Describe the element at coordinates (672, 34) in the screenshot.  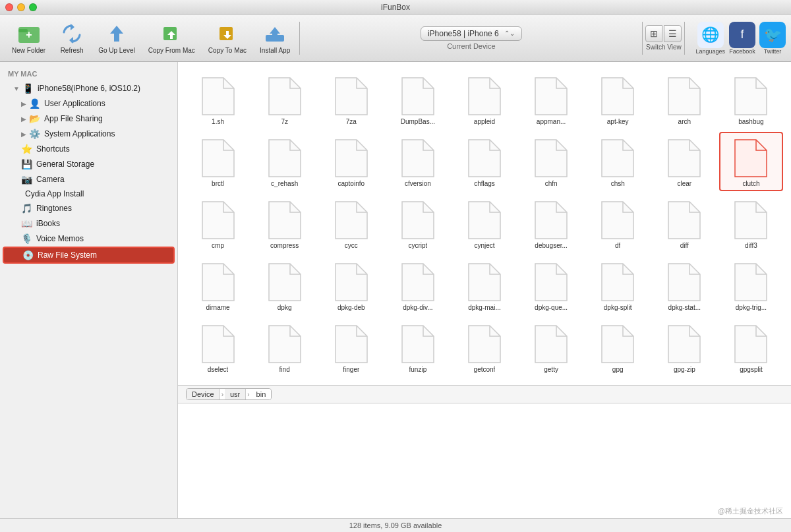
I see `list-view-button: ☰` at that location.